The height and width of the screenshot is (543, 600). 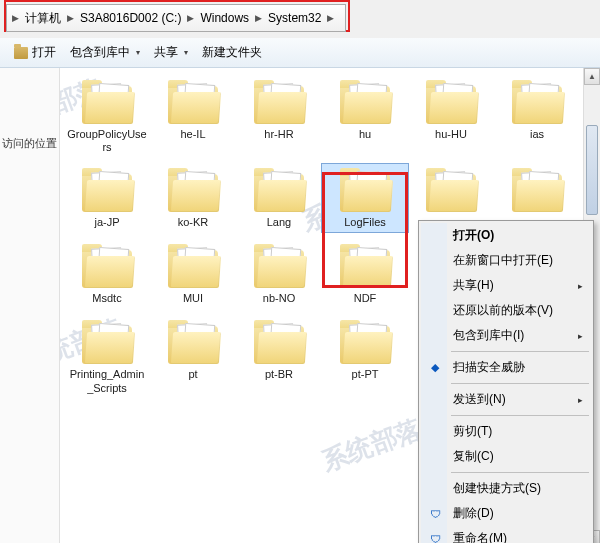 I want to click on folder-item: ias, so click(x=537, y=116).